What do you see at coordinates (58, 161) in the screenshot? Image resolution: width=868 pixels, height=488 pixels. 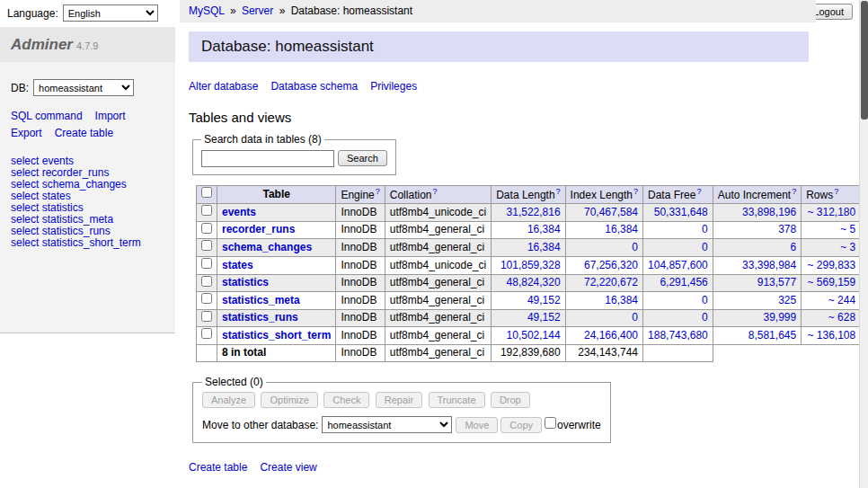 I see `sidebar-table-name-link: events` at bounding box center [58, 161].